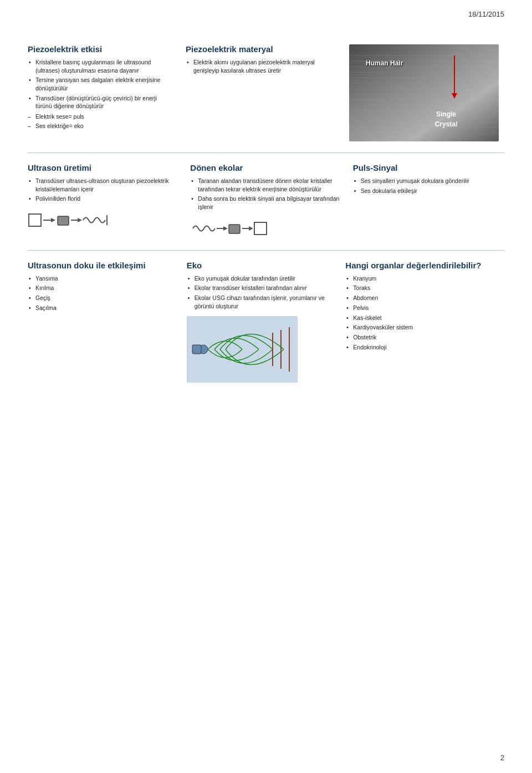  Describe the element at coordinates (419, 318) in the screenshot. I see `list-item: Kas-iskelet` at that location.